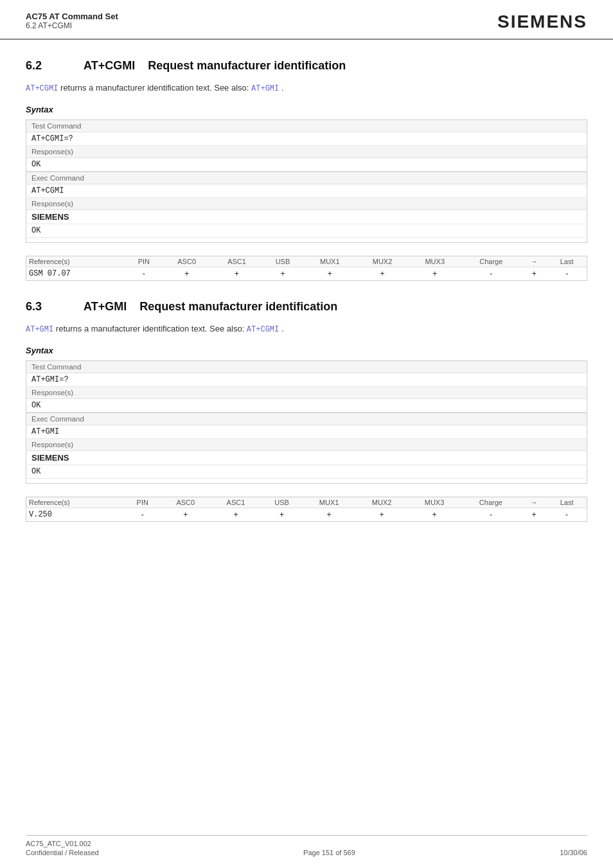 The image size is (613, 868). What do you see at coordinates (265, 89) in the screenshot?
I see `link-at-gmi-1: AT+GMI` at bounding box center [265, 89].